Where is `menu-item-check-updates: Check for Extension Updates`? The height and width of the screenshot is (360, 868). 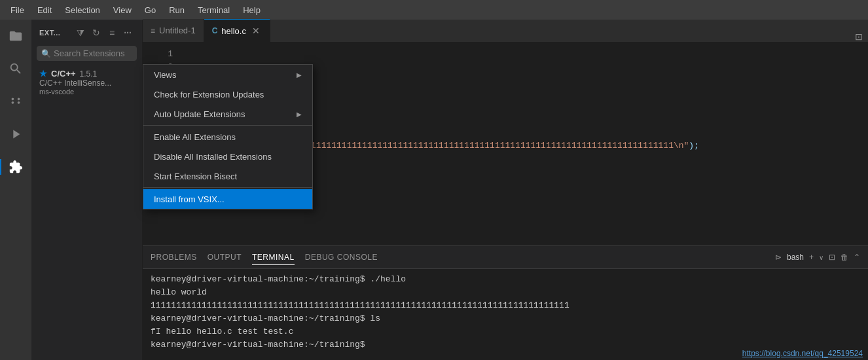
menu-item-check-updates: Check for Extension Updates is located at coordinates (228, 94).